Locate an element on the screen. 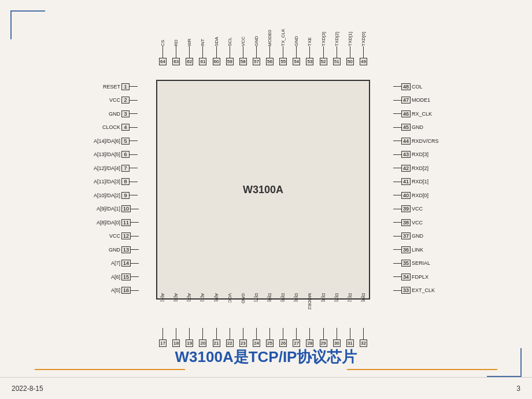  pin-number: 46 is located at coordinates (406, 114).